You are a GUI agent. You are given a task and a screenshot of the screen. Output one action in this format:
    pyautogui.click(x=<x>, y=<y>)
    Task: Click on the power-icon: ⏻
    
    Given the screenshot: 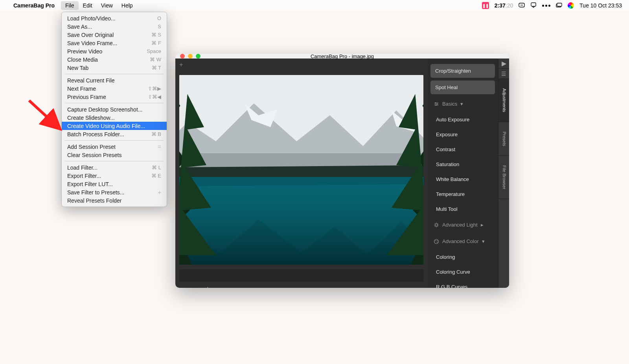 What is the action you would take?
    pyautogui.click(x=208, y=287)
    